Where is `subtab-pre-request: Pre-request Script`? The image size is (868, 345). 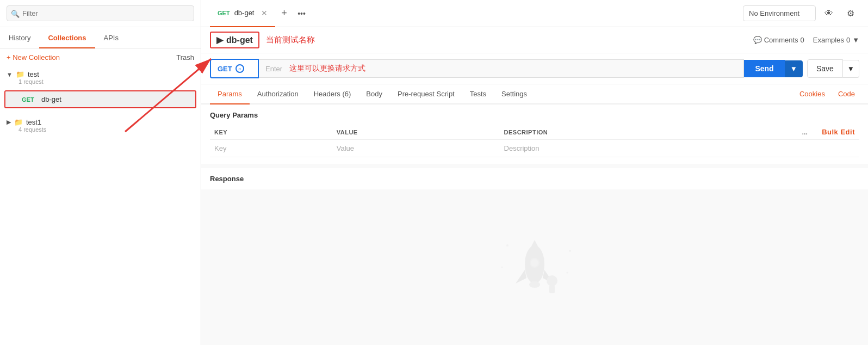 subtab-pre-request: Pre-request Script is located at coordinates (426, 95).